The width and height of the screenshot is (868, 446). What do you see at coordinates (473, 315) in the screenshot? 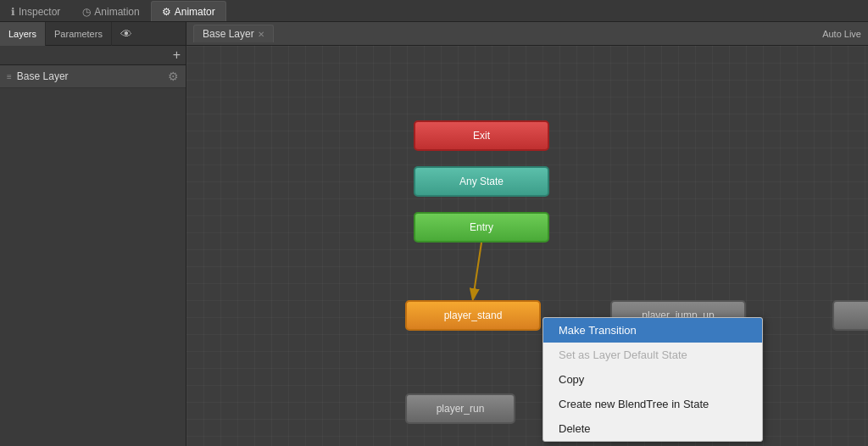
I see `player-stand-state: player_stand` at bounding box center [473, 315].